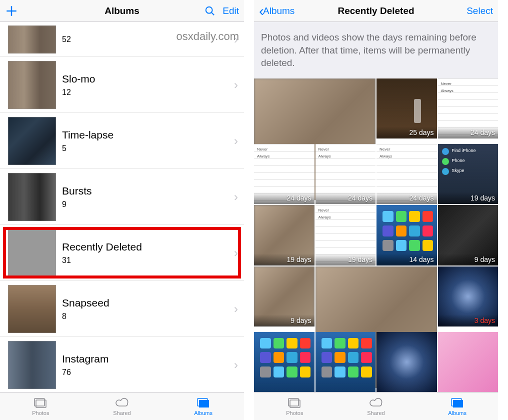 This screenshot has height=420, width=508. What do you see at coordinates (277, 11) in the screenshot?
I see `back-button: ‹ Albums` at bounding box center [277, 11].